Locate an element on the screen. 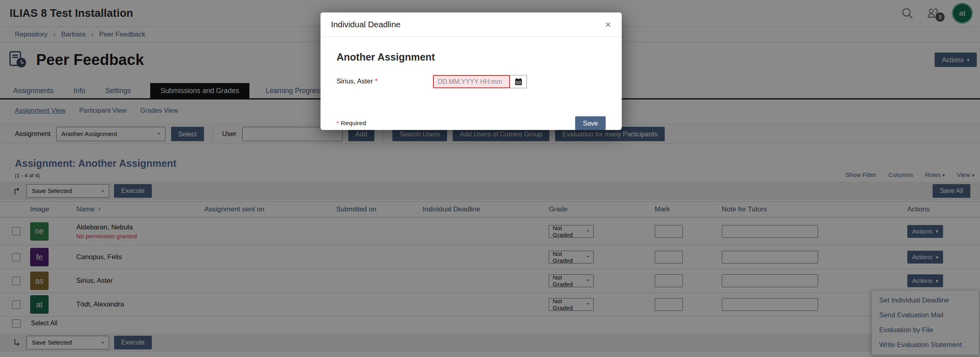  modal-footer: * Required Save is located at coordinates (471, 120).